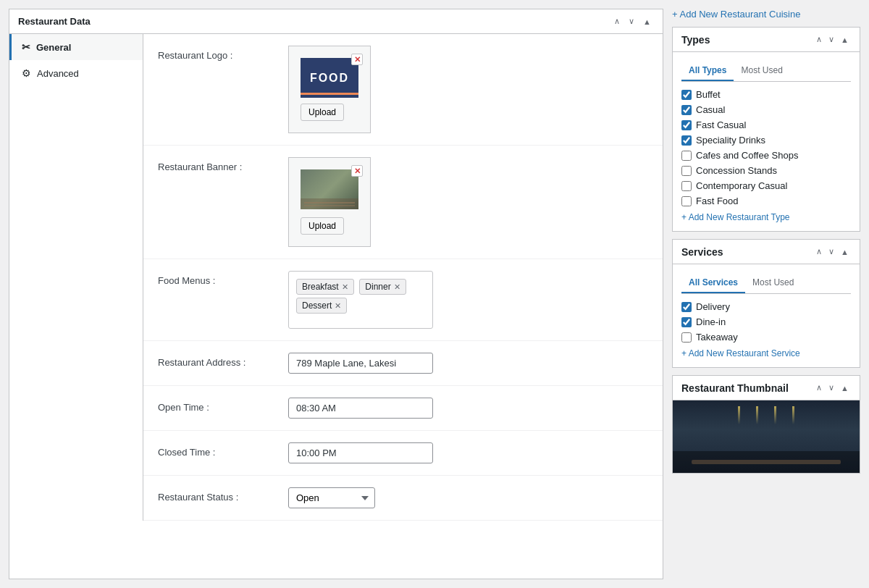  I want to click on panel-down-button: ∨, so click(631, 22).